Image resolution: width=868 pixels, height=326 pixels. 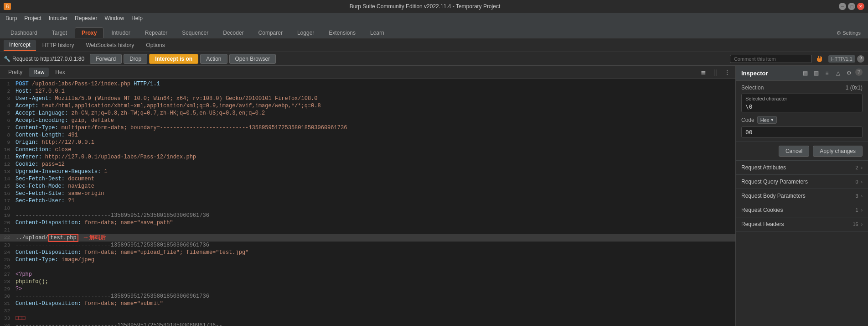 I want to click on decode-annotation: 解码后, so click(x=98, y=237).